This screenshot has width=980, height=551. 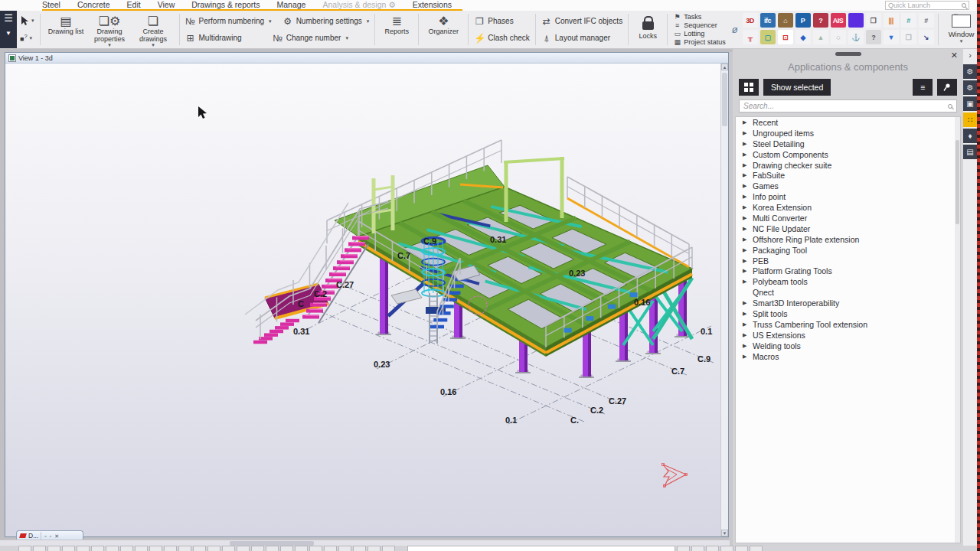 I want to click on scroll-up-icon: ▲, so click(x=724, y=67).